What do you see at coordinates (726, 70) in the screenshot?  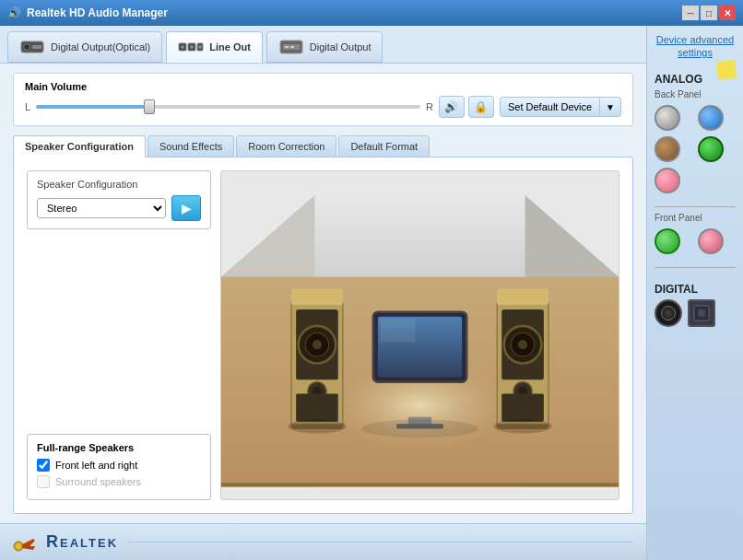 I see `postit-icon` at bounding box center [726, 70].